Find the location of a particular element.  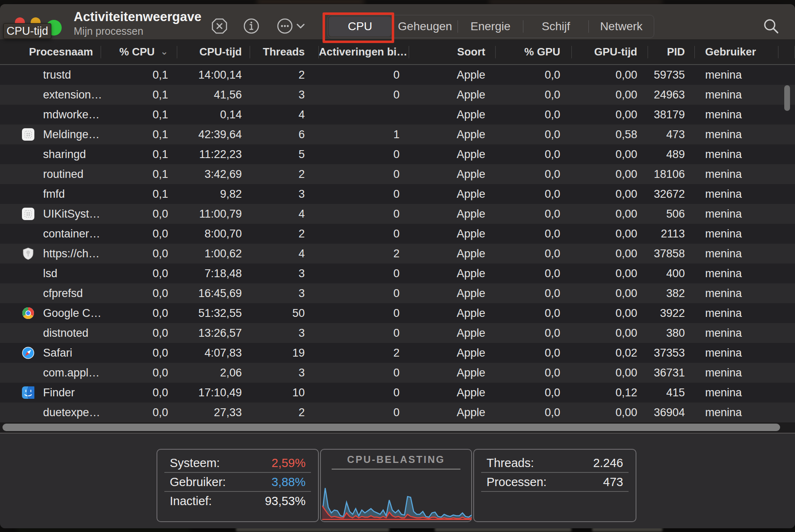

table-row: Safari0,04:07,83192Apple0,00,0237353meni… is located at coordinates (398, 353).